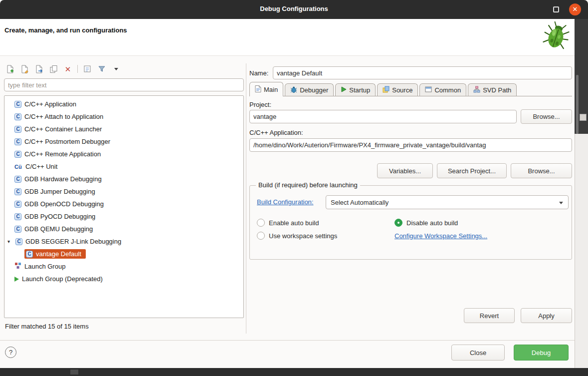 This screenshot has width=588, height=376. Describe the element at coordinates (294, 372) in the screenshot. I see `background-taskbar-strip` at that location.